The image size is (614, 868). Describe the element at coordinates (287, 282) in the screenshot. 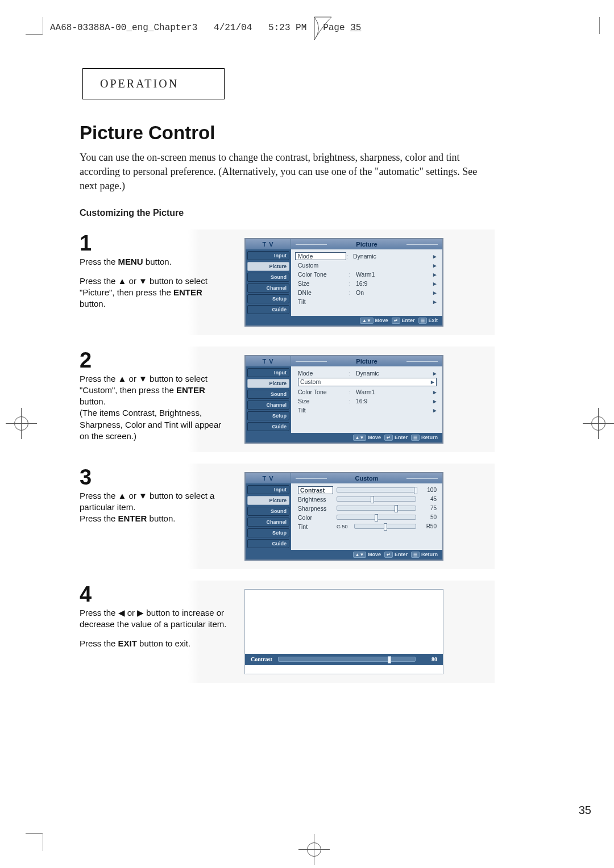

I see `step-1: 1 Press the MENU button. Press the ▲ or …` at that location.